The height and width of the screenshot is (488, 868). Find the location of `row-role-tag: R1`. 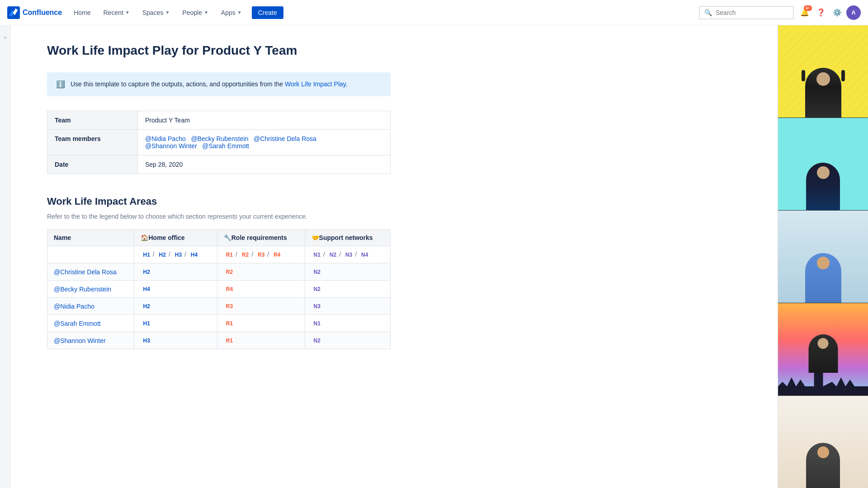

row-role-tag: R1 is located at coordinates (230, 341).